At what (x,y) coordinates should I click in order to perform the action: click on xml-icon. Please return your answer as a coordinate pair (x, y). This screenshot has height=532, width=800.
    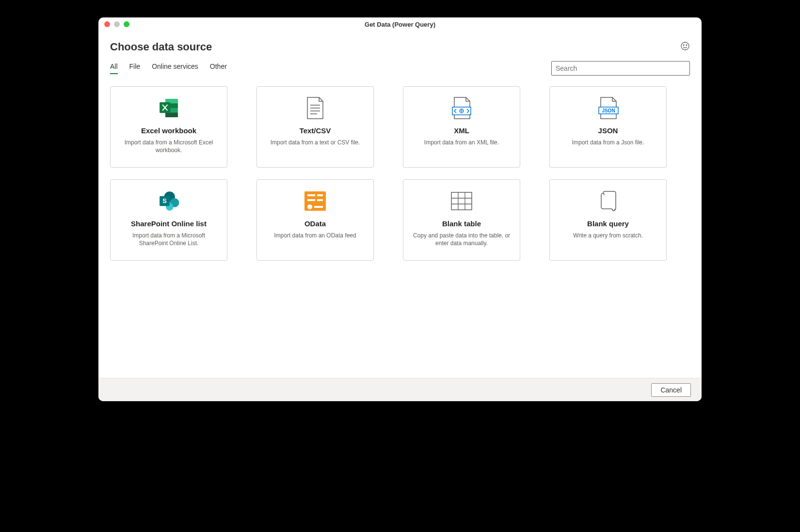
    Looking at the image, I should click on (462, 108).